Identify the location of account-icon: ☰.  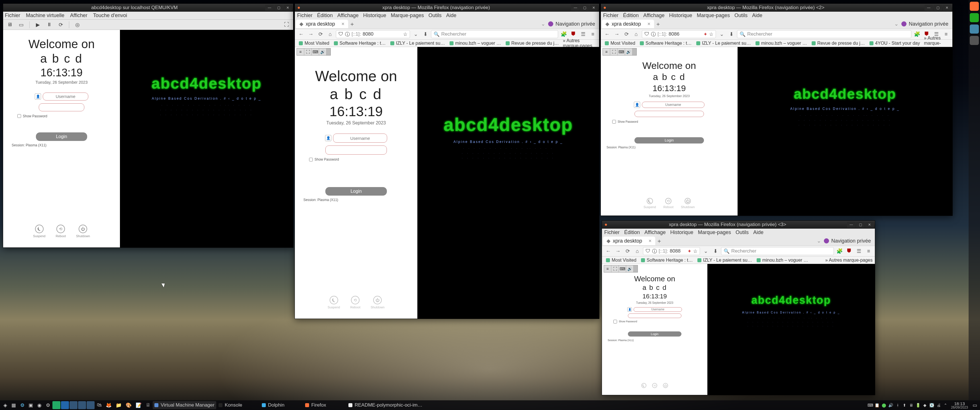
(583, 34).